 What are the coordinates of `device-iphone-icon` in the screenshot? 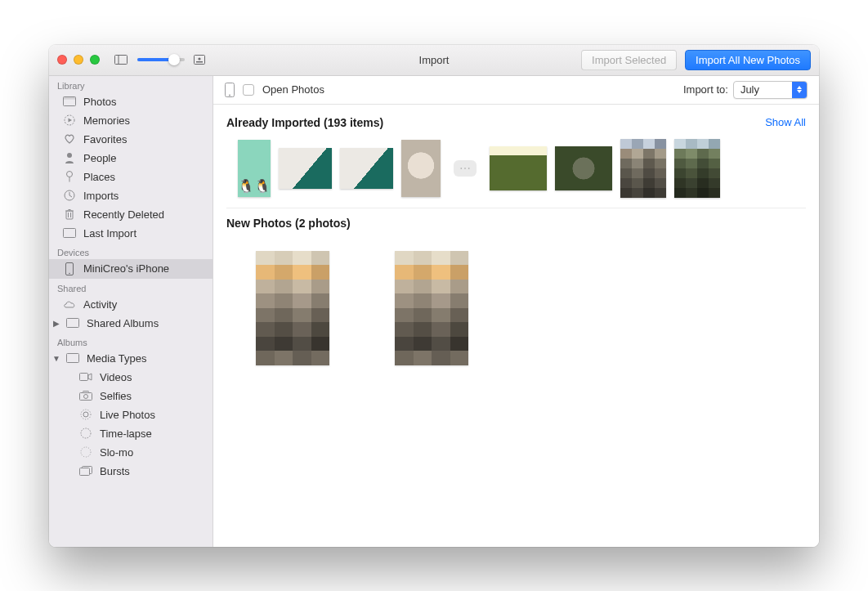 It's located at (230, 90).